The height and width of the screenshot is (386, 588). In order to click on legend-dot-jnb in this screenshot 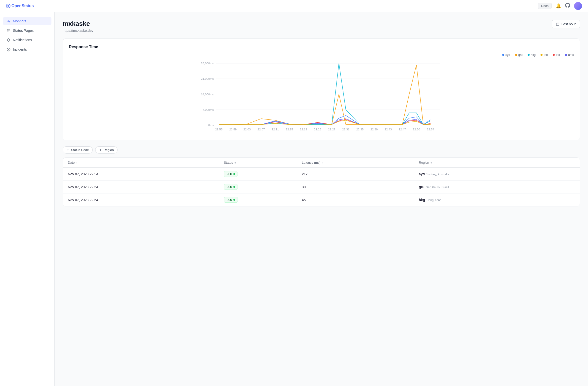, I will do `click(542, 55)`.